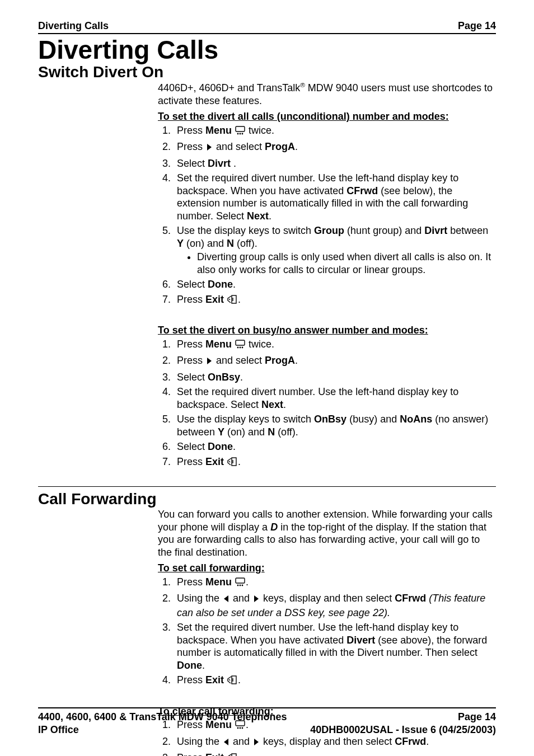 The height and width of the screenshot is (756, 534). Describe the element at coordinates (327, 404) in the screenshot. I see `procB-steps: Press Menu twice. Press and select ProgA…` at that location.